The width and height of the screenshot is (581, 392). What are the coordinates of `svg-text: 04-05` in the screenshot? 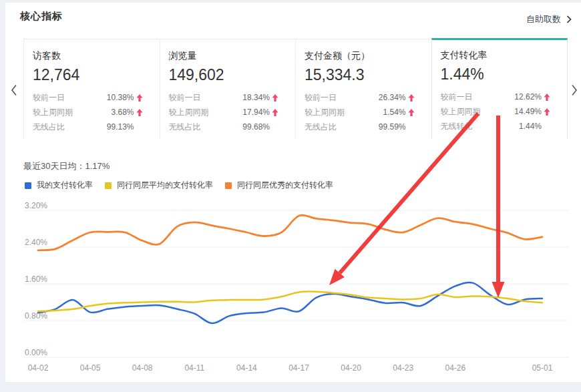 It's located at (91, 368).